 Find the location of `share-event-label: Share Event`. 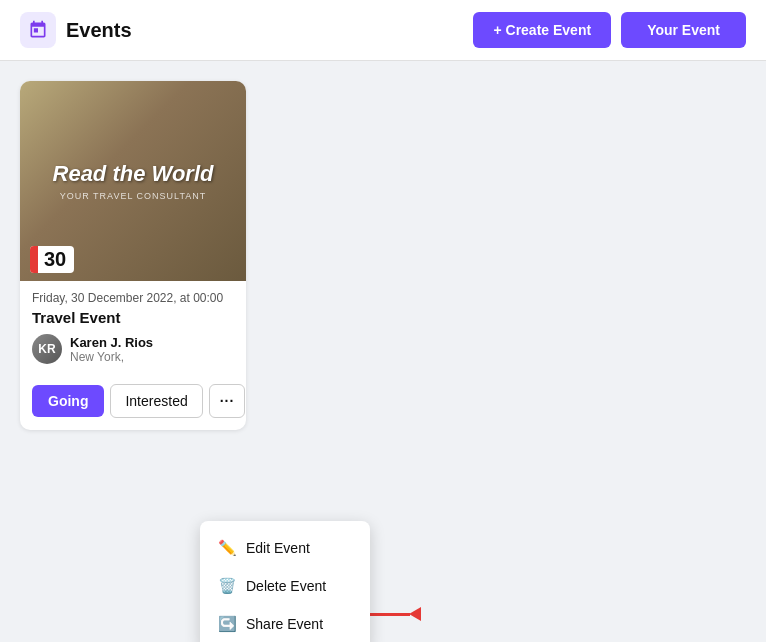

share-event-label: Share Event is located at coordinates (284, 624).